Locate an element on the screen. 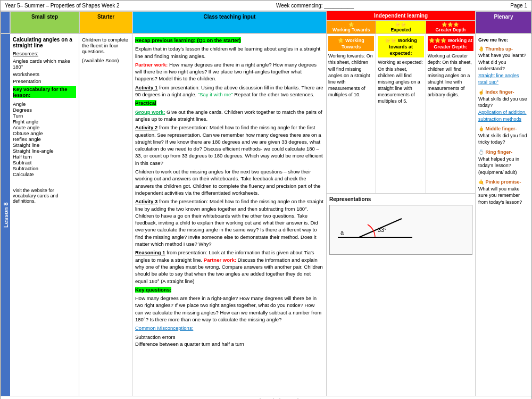  vocab-reflex: Reflex angle is located at coordinates (45, 139).